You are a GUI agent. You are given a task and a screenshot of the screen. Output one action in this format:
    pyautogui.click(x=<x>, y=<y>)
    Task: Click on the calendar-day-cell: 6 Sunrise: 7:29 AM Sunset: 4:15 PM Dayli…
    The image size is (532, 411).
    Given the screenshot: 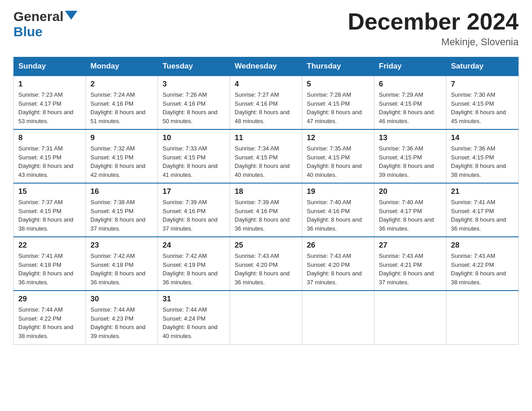 What is the action you would take?
    pyautogui.click(x=410, y=103)
    